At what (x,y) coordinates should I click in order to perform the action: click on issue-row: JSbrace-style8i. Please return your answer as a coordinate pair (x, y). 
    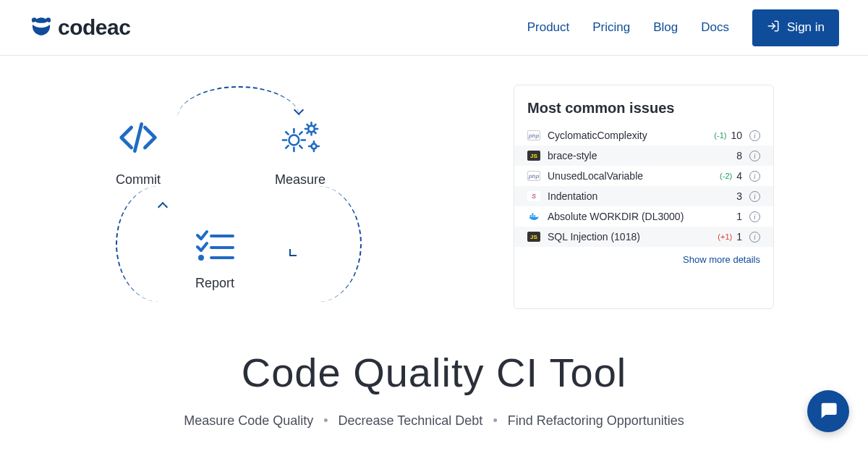
    Looking at the image, I should click on (644, 156).